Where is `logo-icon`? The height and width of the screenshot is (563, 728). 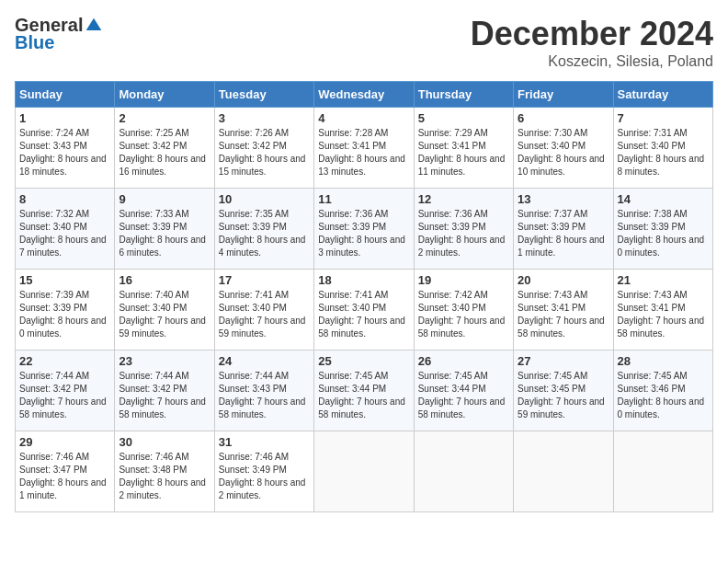 logo-icon is located at coordinates (94, 26).